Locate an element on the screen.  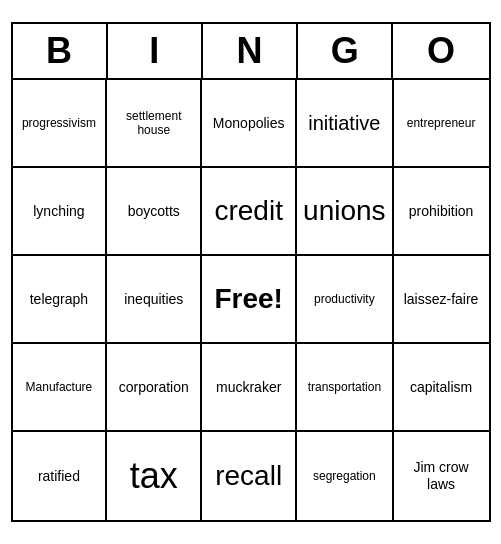
bingo-cell-8: unions is located at coordinates (346, 212).